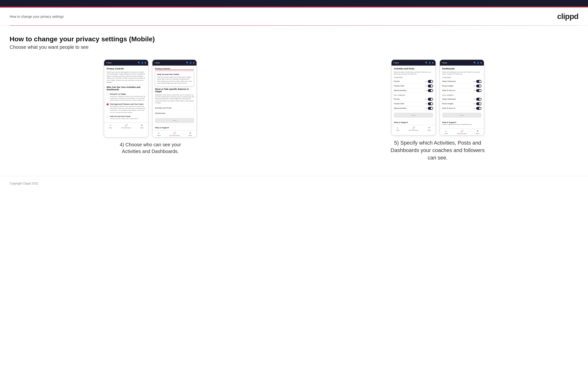 Image resolution: width=588 pixels, height=367 pixels. What do you see at coordinates (414, 100) in the screenshot?
I see `s3-followers-rounds: Rounds ON` at bounding box center [414, 100].